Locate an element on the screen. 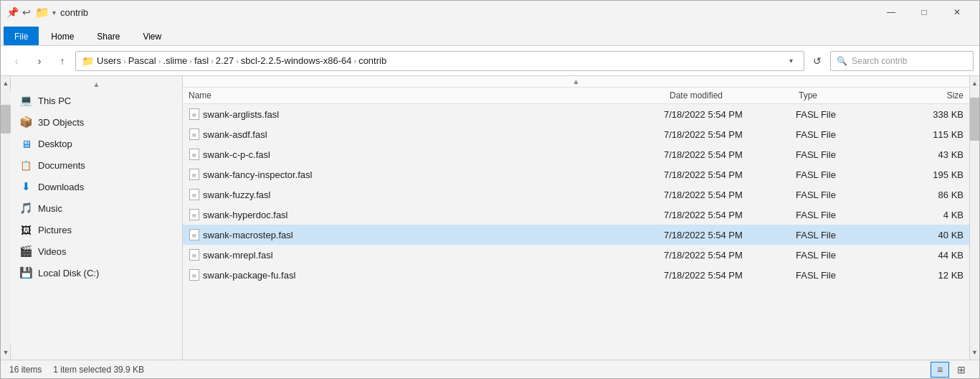 This screenshot has width=980, height=379. table-row: ▤swank-arglists.fasl7/18/2022 5:54 PMFAS… is located at coordinates (576, 114).